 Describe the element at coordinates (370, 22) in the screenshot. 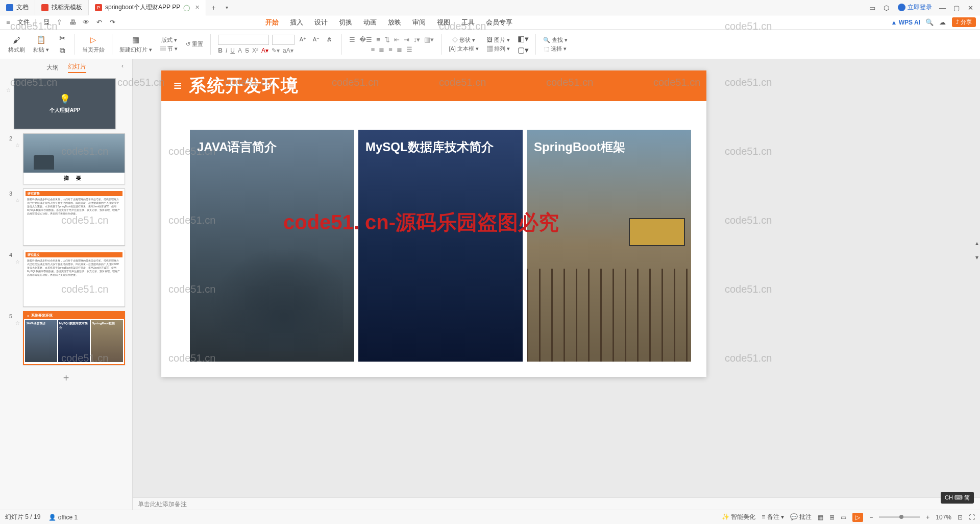

I see `tab-animation: 动画` at that location.